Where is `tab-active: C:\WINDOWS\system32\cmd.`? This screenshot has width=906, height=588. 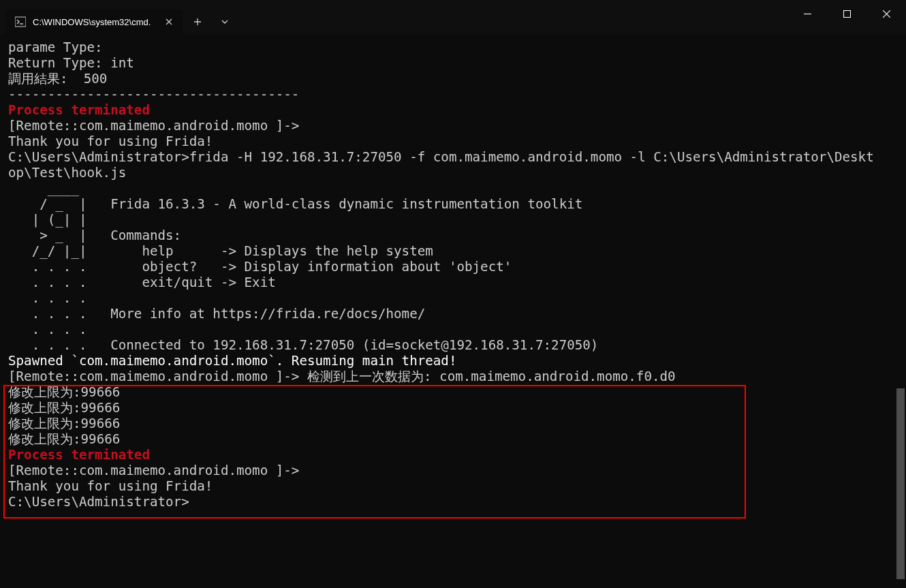
tab-active: C:\WINDOWS\system32\cmd. is located at coordinates (94, 22).